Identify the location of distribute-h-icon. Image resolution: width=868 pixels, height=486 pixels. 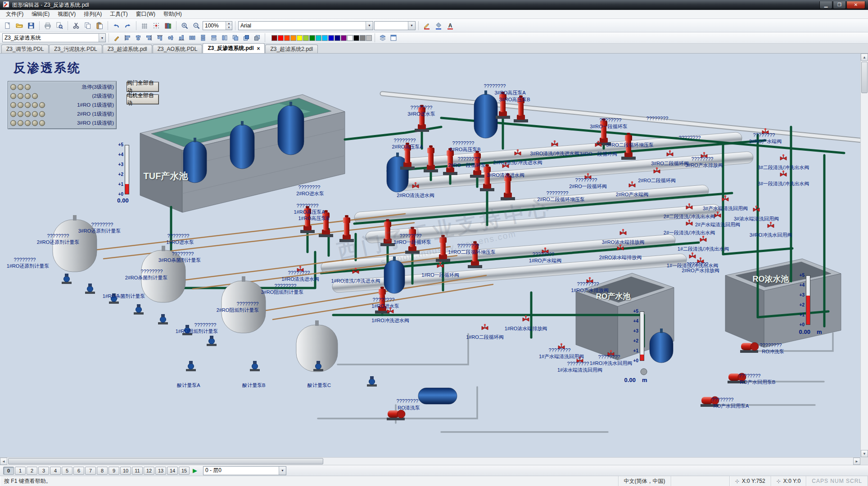
(192, 38).